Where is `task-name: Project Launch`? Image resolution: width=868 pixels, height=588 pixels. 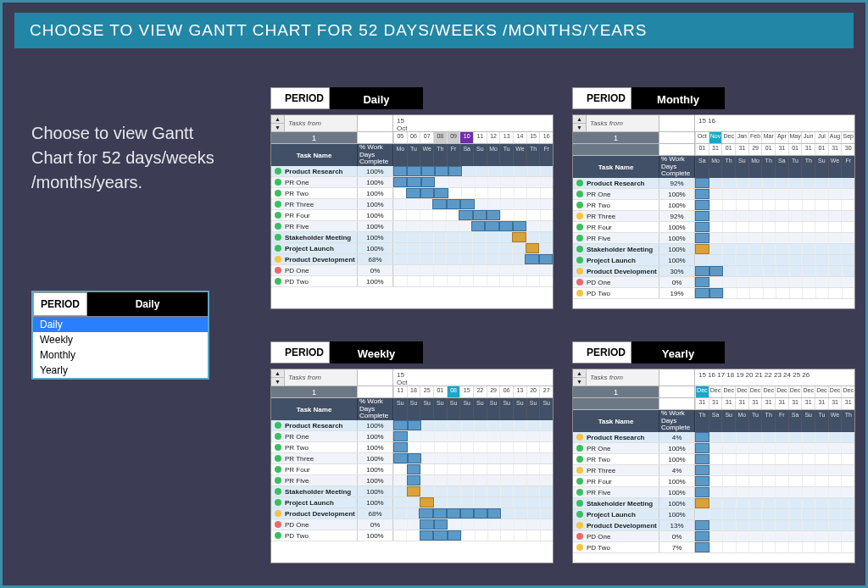
task-name: Project Launch is located at coordinates (314, 502).